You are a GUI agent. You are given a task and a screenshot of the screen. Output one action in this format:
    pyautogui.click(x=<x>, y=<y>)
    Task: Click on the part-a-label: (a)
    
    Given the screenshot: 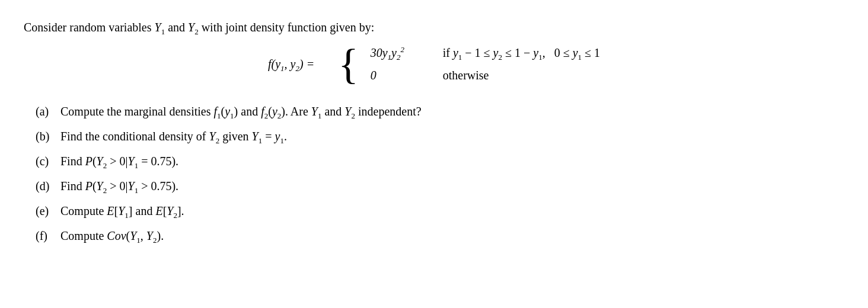 What is the action you would take?
    pyautogui.click(x=45, y=111)
    